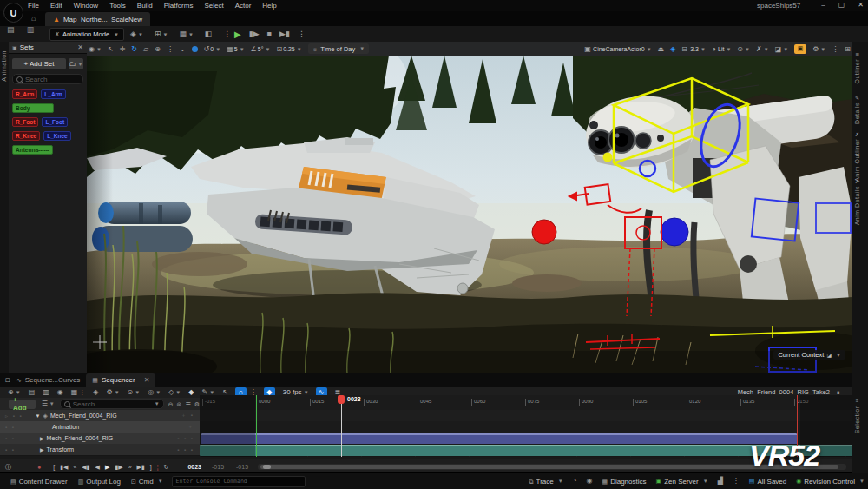 This screenshot has height=489, width=868. What do you see at coordinates (38, 416) in the screenshot?
I see `expander-icon: ▼` at bounding box center [38, 416].